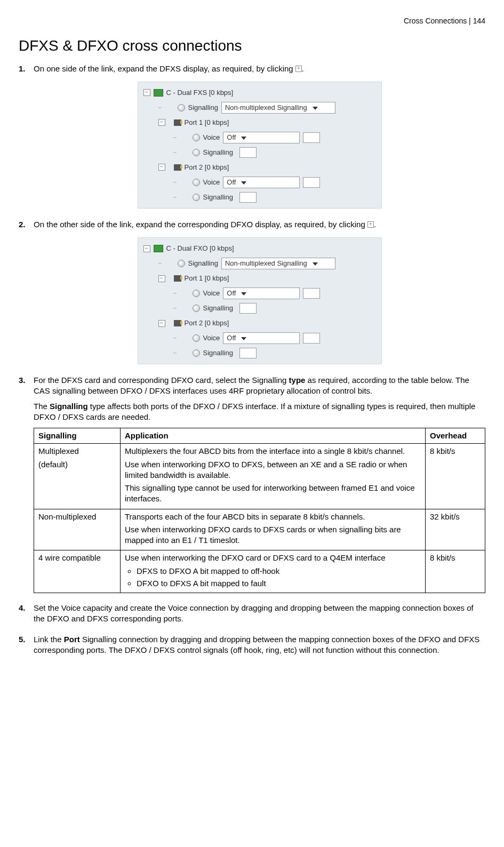  I want to click on list-item: DFXO to DFXS A bit mapped to fault, so click(278, 584).